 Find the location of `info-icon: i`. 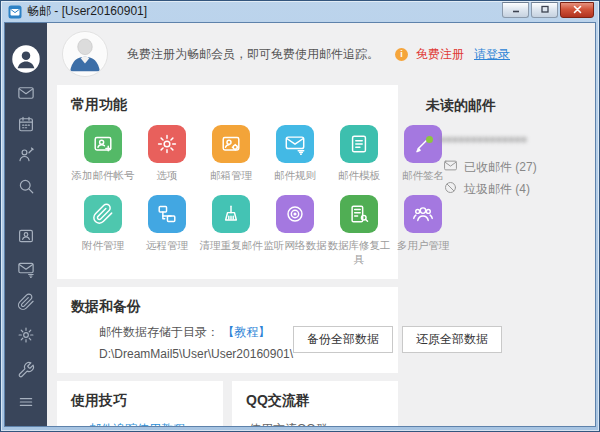

info-icon: i is located at coordinates (402, 54).